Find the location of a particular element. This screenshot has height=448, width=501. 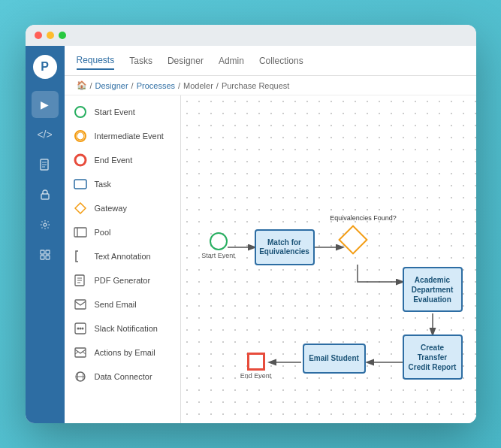

tool-start-event-label: Start Event is located at coordinates (115, 112).